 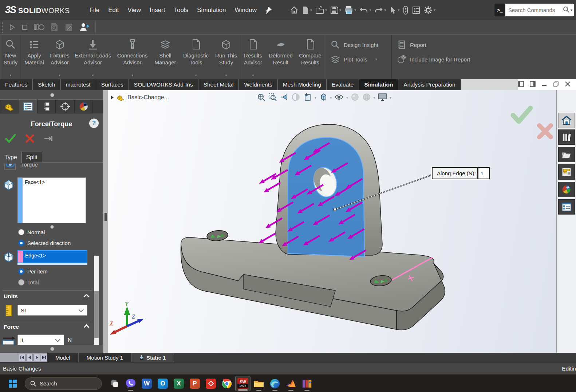 I want to click on close-icon, so click(x=568, y=85).